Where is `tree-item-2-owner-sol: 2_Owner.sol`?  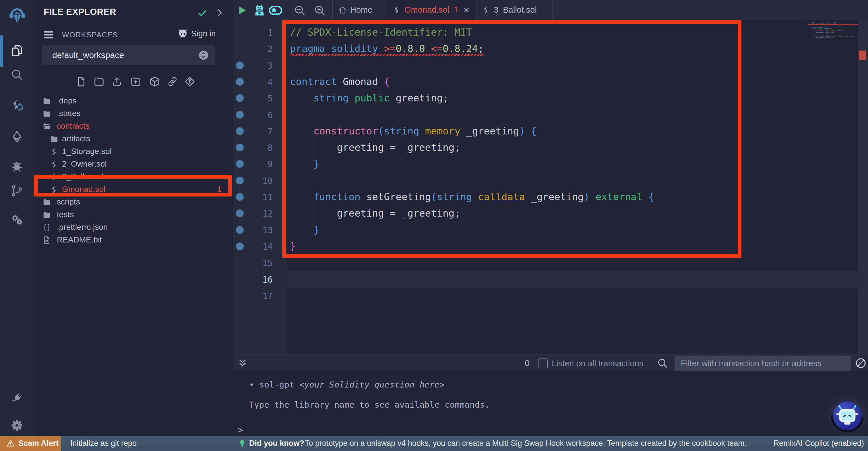
tree-item-2-owner-sol: 2_Owner.sol is located at coordinates (133, 164).